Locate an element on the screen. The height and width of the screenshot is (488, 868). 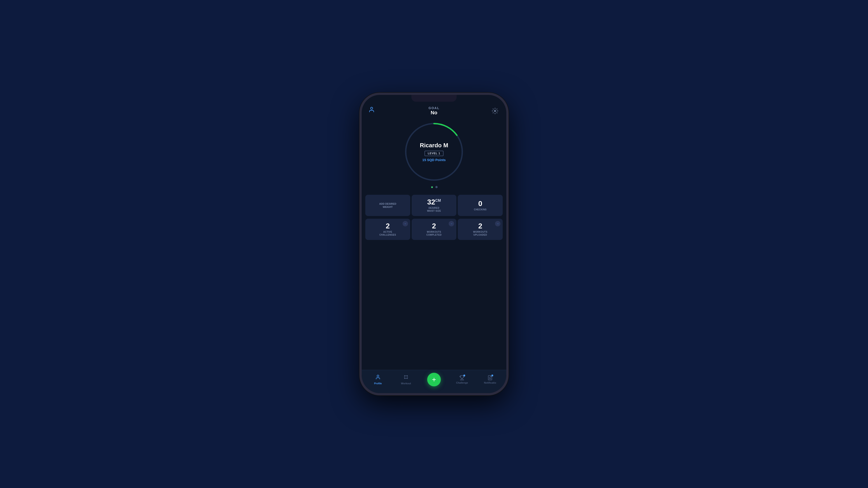
workouts-uploaded-value: 2 is located at coordinates (480, 226).